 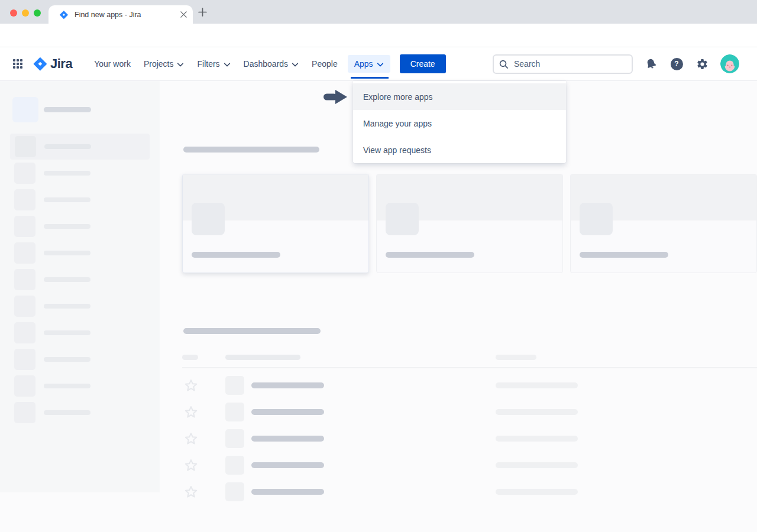 I want to click on tab-close-icon, so click(x=183, y=14).